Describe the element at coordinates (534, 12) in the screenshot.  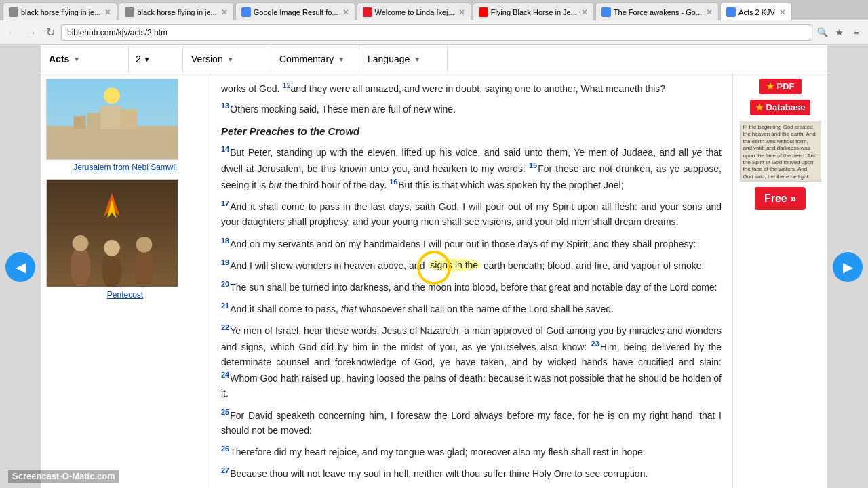
I see `tab-label: Flying Black Horse in Je...` at that location.